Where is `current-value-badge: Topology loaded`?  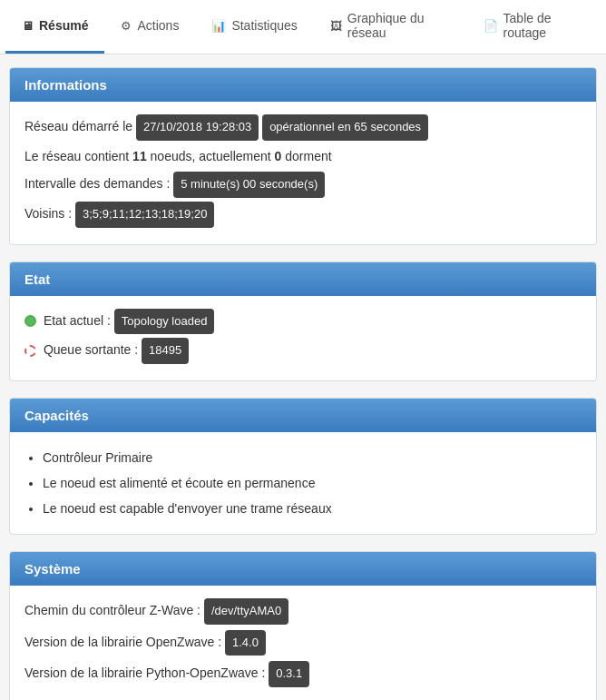
current-value-badge: Topology loaded is located at coordinates (165, 321).